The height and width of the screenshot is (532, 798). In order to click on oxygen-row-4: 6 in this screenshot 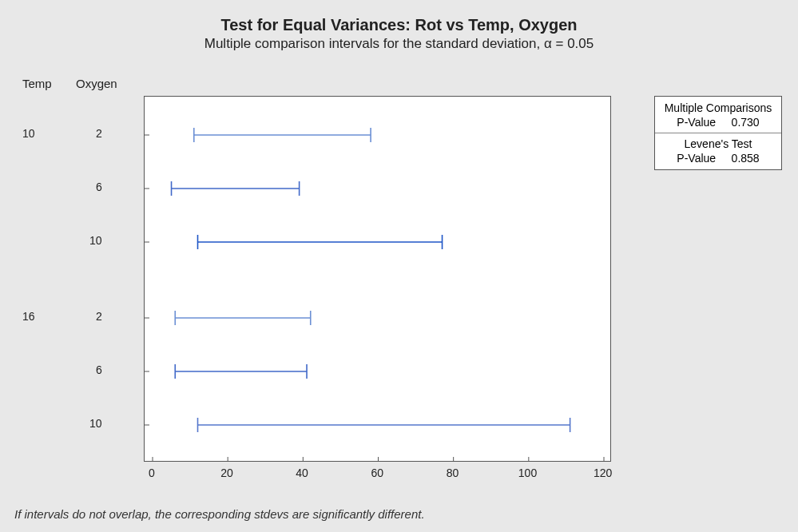, I will do `click(99, 370)`.